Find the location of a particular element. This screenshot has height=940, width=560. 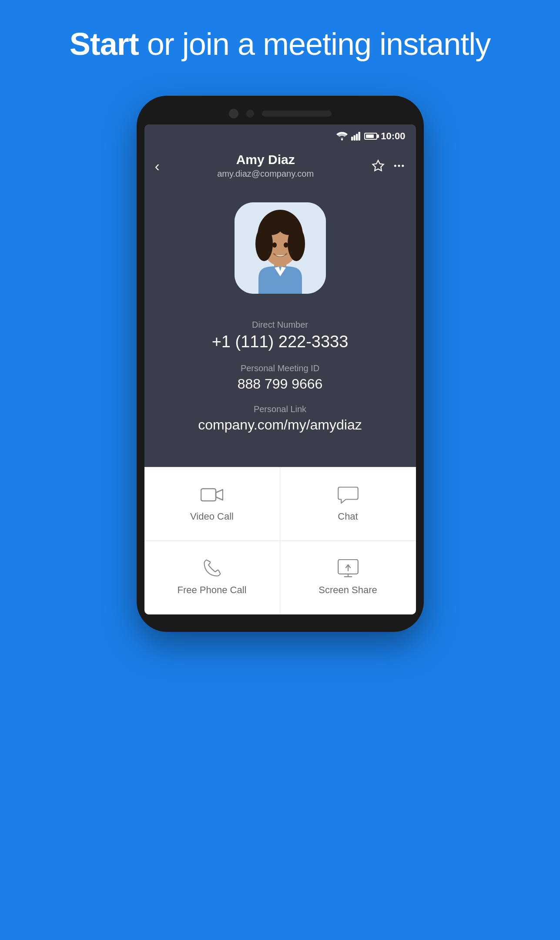

contact-email: amy.diaz@company.com is located at coordinates (265, 174).